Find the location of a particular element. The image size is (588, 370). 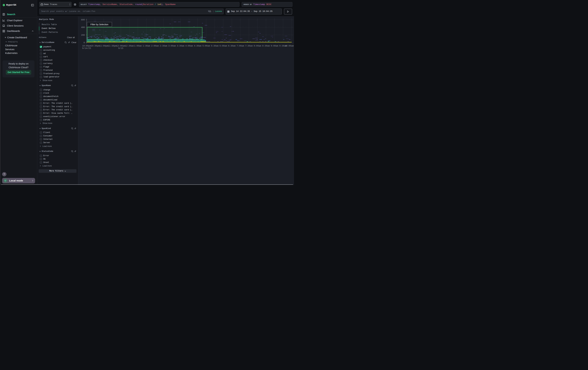

svg-text: 8:00am is located at coordinates (257, 46).